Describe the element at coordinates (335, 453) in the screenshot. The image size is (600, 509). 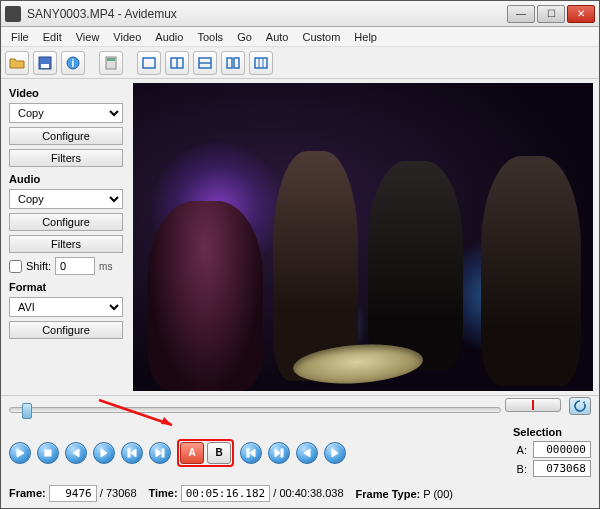
I see `next-black-frame-button` at that location.